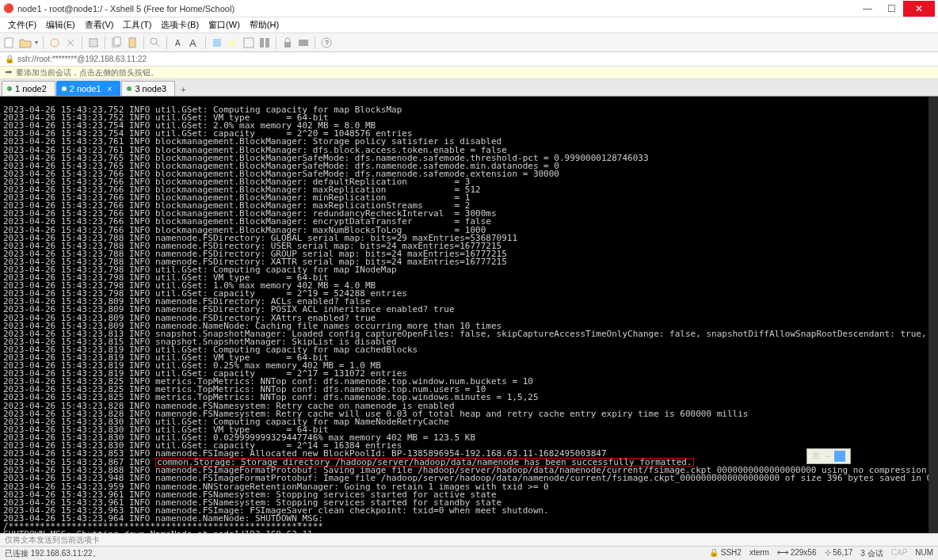  I want to click on statusbar: 已连接 192.168.63.11:22。 🔒 SSH2 xterm ⟷ 229…, so click(469, 553).